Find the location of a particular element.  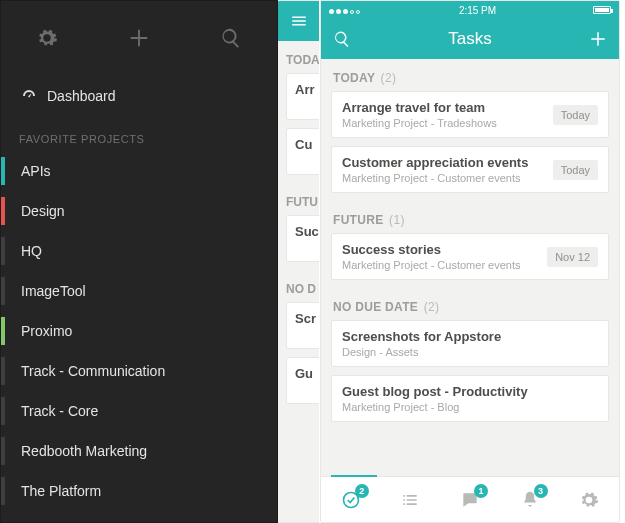

drawer-project-item: APIs is located at coordinates (139, 171).